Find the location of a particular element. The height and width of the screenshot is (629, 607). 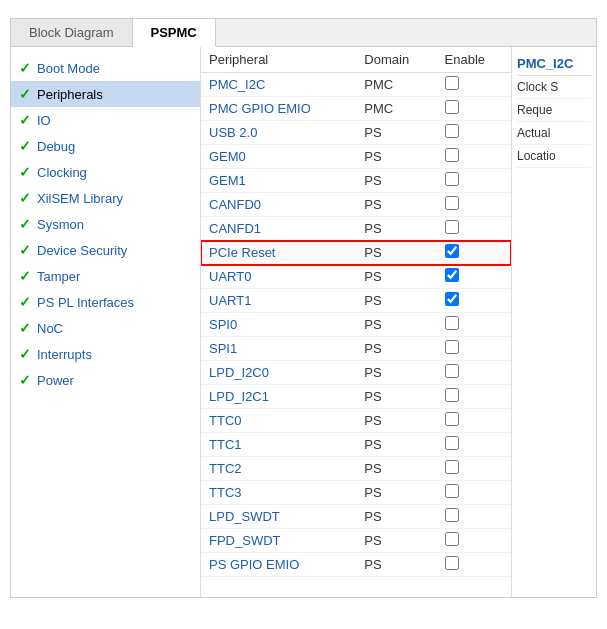

peripheral-name-cell: GEM0 is located at coordinates (278, 157).